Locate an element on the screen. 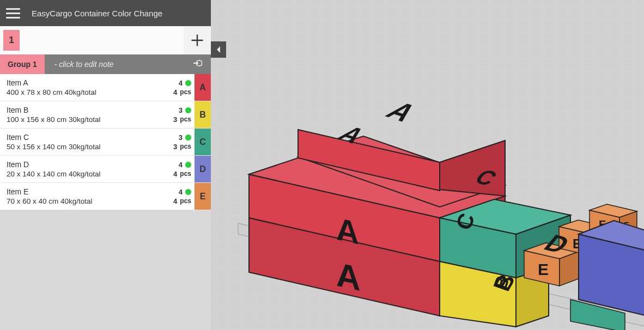 The image size is (644, 330). plus-icon is located at coordinates (197, 40).